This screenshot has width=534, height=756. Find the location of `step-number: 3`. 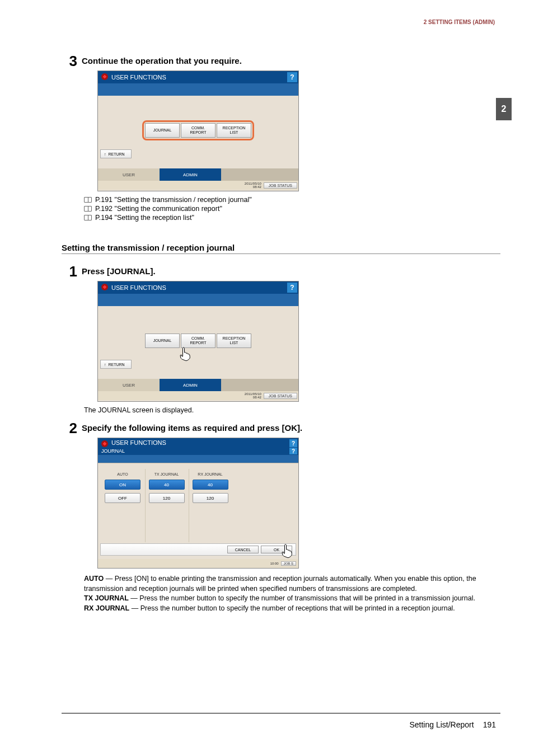

step-number: 3 is located at coordinates (72, 61).